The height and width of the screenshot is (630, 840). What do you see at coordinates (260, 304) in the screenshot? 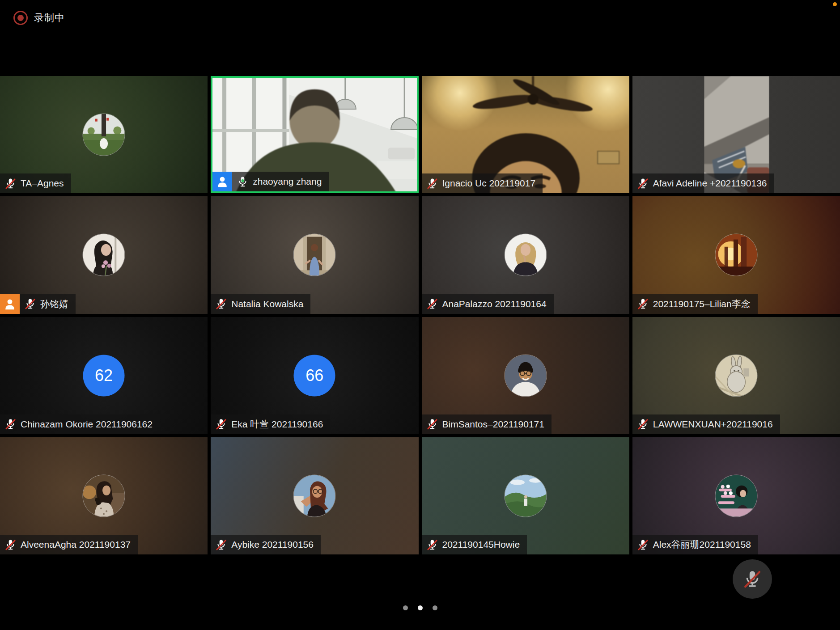
I see `name-tag: Natalia Kowalska` at bounding box center [260, 304].